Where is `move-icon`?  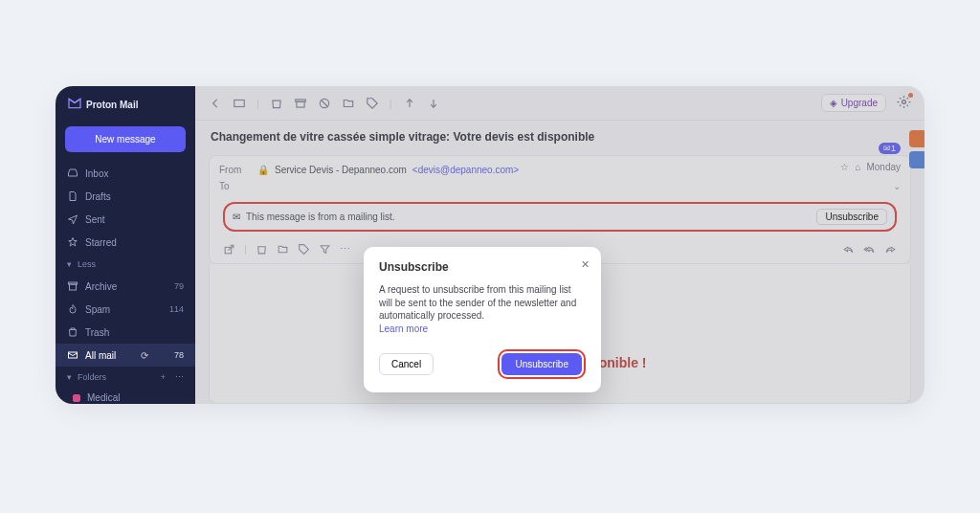
move-icon is located at coordinates (348, 103).